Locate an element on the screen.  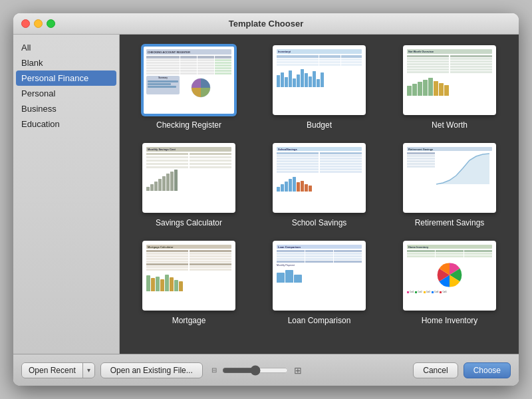
template-thumb-checking-register: CHECKING ACCOUNT REGISTER is located at coordinates (189, 80).